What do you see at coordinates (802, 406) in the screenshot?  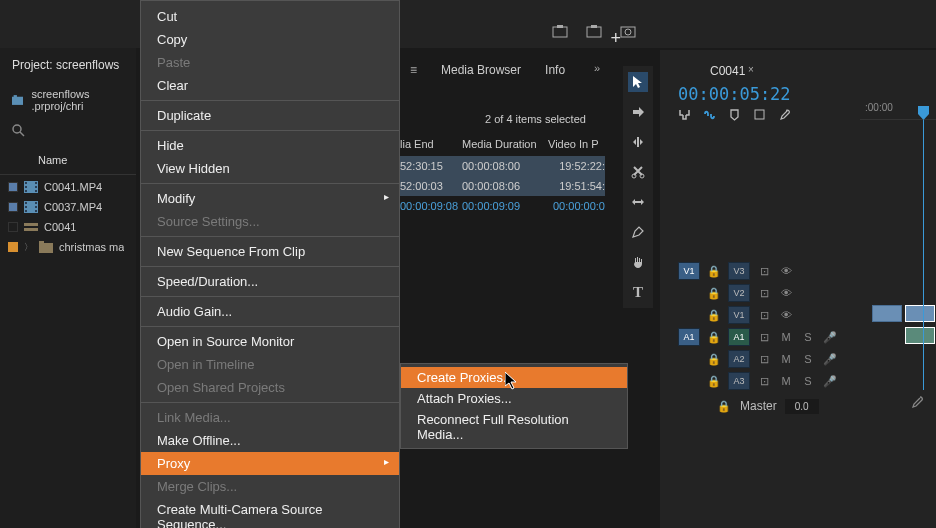 I see `master-value: 0.0` at bounding box center [802, 406].